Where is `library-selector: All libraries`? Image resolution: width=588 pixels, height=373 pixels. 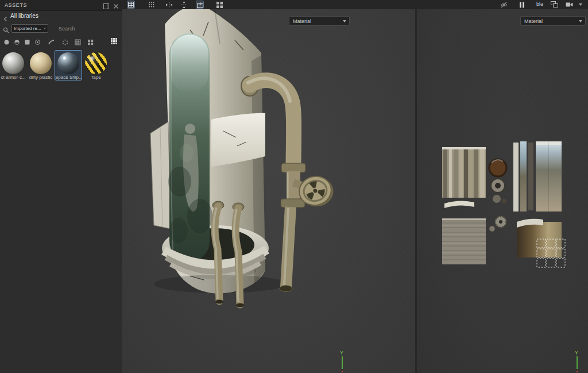 library-selector: All libraries is located at coordinates (61, 16).